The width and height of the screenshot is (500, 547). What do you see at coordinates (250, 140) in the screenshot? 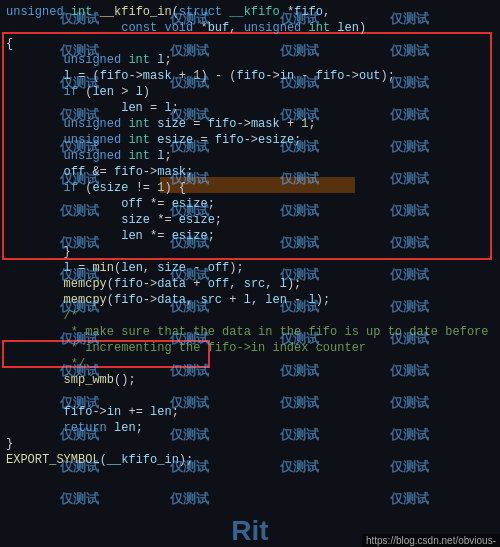
I see `code-line-9: unsigned int esize = fifo->esize;` at bounding box center [250, 140].